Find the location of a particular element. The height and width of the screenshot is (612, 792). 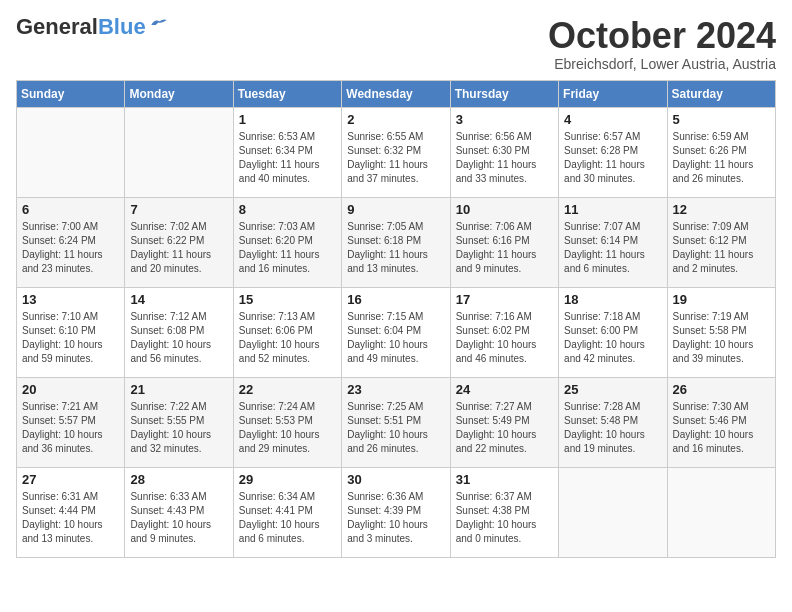

calendar-cell: 12Sunrise: 7:09 AM Sunset: 6:12 PM Dayli… is located at coordinates (721, 242).